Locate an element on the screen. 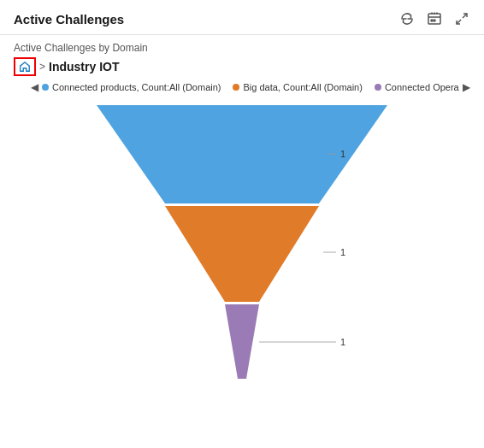 The image size is (484, 448). breadcrumb-area: Active Challenges by Domain > Industry I… is located at coordinates (242, 57).